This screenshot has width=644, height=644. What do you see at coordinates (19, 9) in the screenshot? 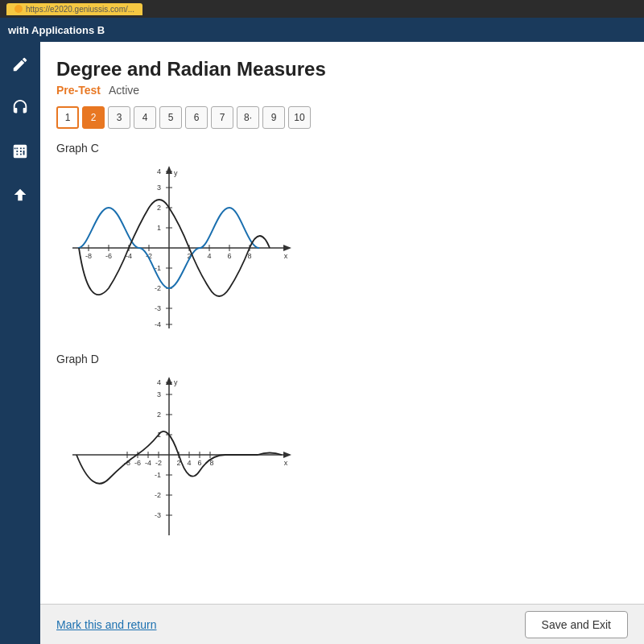
I see `favicon` at bounding box center [19, 9].